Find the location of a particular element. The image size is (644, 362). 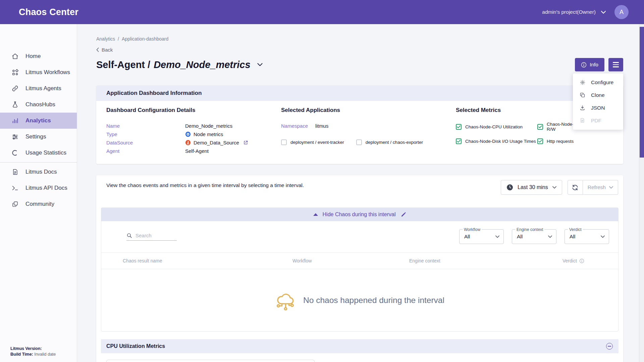

sidebar-item-litmus-docs: Litmus Docs is located at coordinates (38, 172).